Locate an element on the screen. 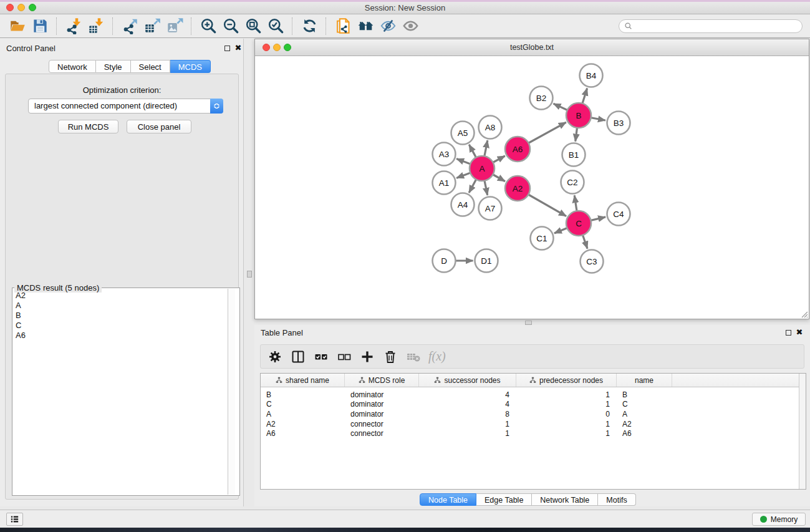  cell-name: C is located at coordinates (645, 404).